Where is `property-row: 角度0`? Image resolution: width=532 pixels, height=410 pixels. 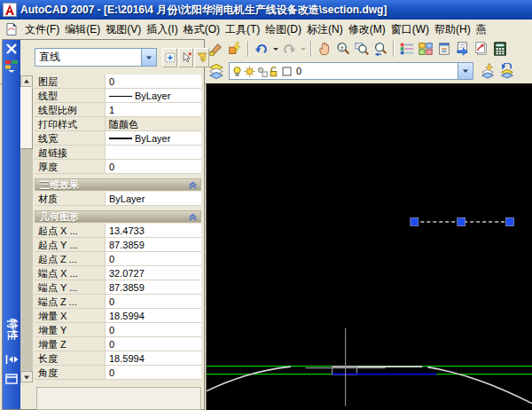 property-row: 角度0 is located at coordinates (118, 373).